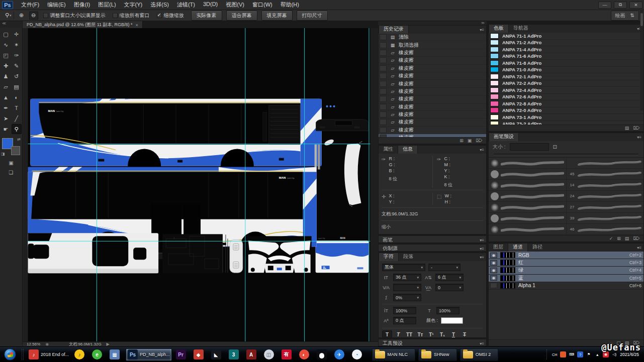 This screenshot has width=644, height=362. I want to click on checkbox-icon, so click(46, 16).